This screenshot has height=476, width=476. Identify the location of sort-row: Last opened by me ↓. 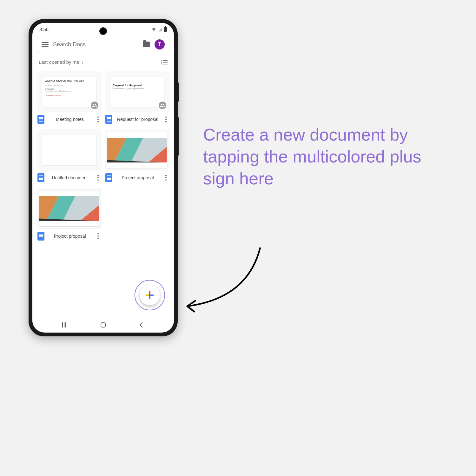
(103, 62).